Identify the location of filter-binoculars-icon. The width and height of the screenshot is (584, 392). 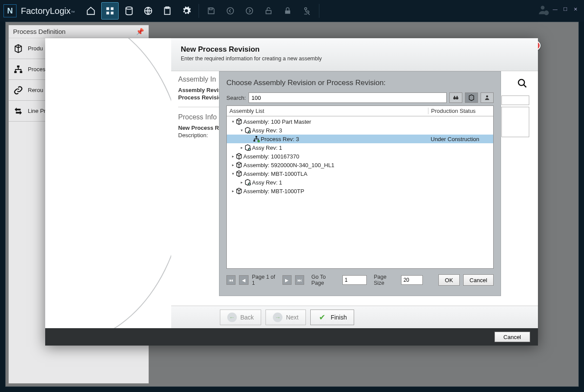
(456, 98).